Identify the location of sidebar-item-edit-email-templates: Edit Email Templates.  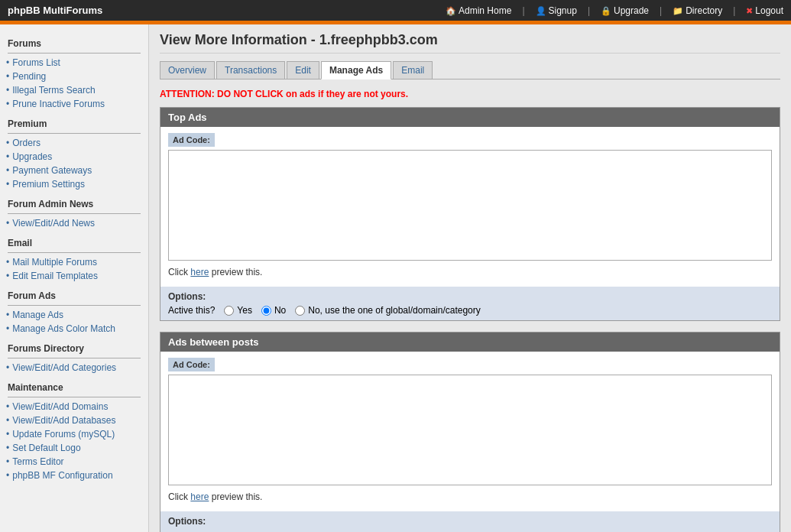
(74, 276).